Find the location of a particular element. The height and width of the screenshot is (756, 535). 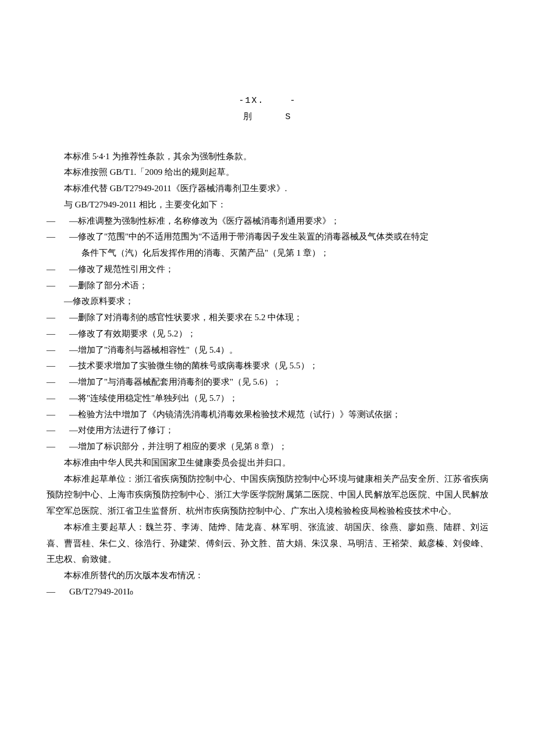

list-item-3: ——修改了规范性引用文件； is located at coordinates (268, 270).